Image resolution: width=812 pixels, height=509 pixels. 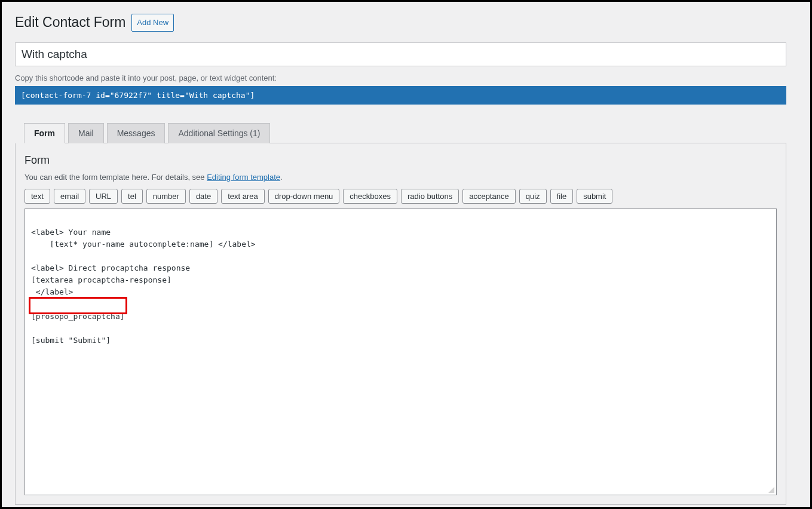 I want to click on shortcode-hint-text: Copy this shortcode and paste it into yo…, so click(x=400, y=78).